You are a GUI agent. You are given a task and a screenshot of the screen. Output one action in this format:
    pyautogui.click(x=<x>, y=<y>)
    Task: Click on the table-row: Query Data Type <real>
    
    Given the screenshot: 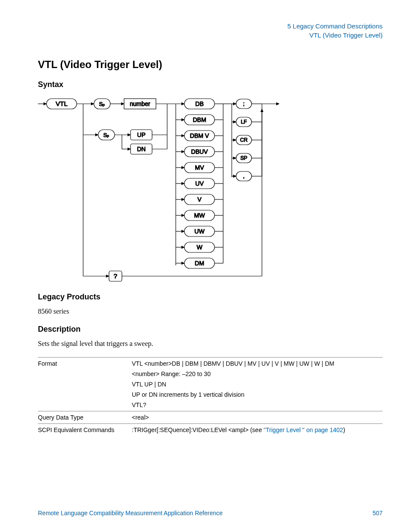 What is the action you would take?
    pyautogui.click(x=210, y=418)
    